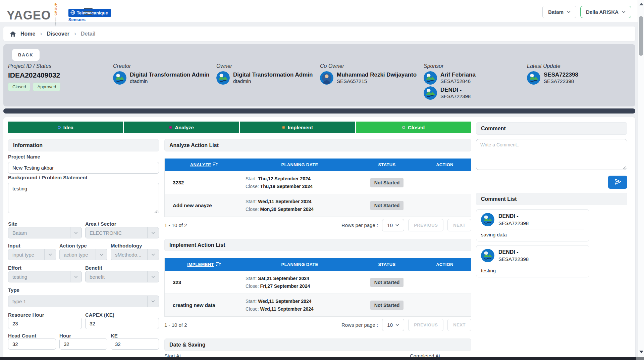  What do you see at coordinates (122, 323) in the screenshot?
I see `capex-field: 32` at bounding box center [122, 323].